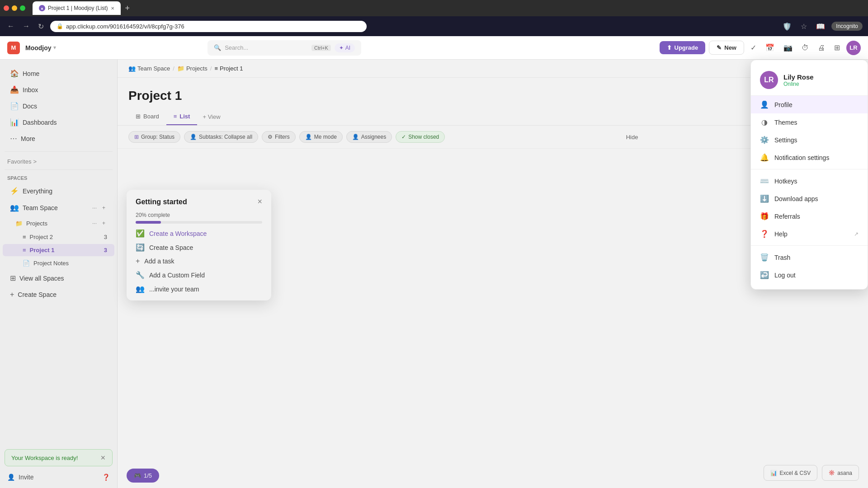 Image resolution: width=868 pixels, height=488 pixels. What do you see at coordinates (434, 48) in the screenshot?
I see `app-toolbar: M Moodjoy ▾ 🔍 Search... Ctrl+K ✦ AI ⬆ Up…` at bounding box center [434, 48].